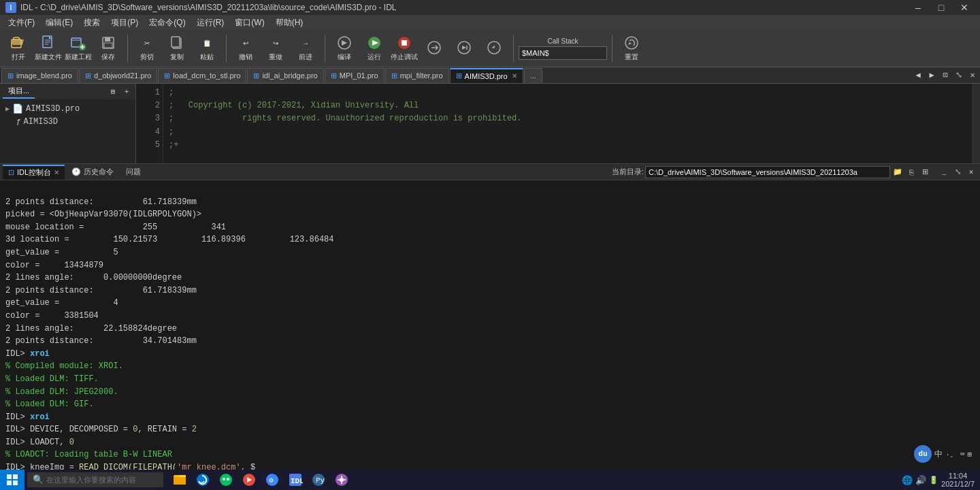 The height and width of the screenshot is (490, 980). I want to click on menu-edit: 编辑(E), so click(59, 23).